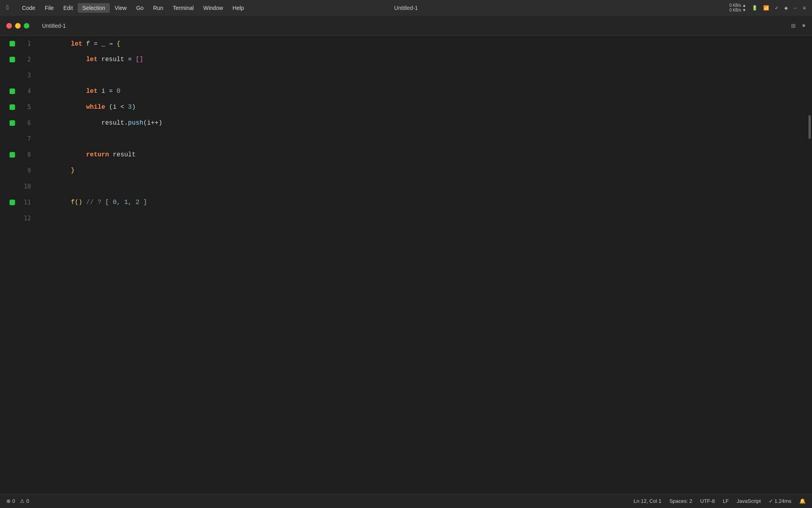 The image size is (812, 508). I want to click on battery-icon: 🔋, so click(755, 8).